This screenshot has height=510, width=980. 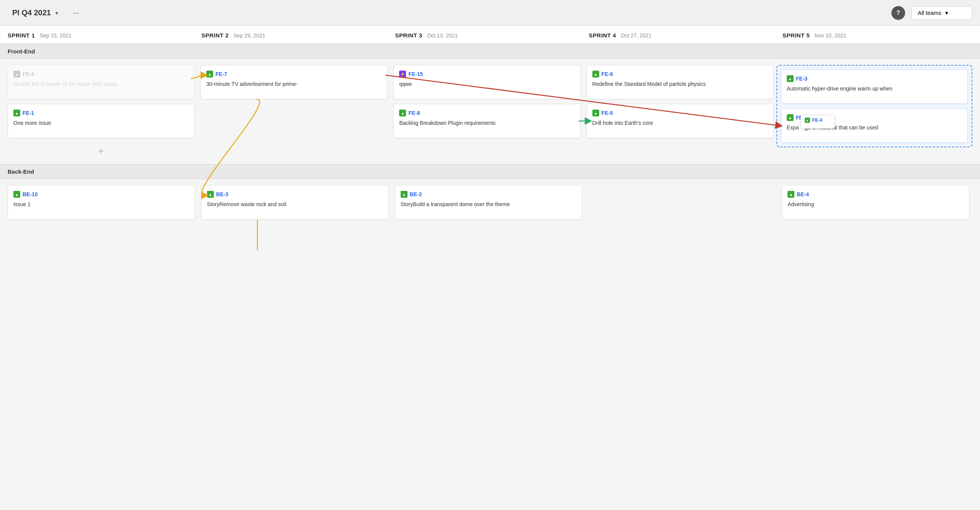 I want to click on fe-s5-cell: ▲ FE-3 Automatic hyper-drive engine warm…, so click(x=875, y=106).